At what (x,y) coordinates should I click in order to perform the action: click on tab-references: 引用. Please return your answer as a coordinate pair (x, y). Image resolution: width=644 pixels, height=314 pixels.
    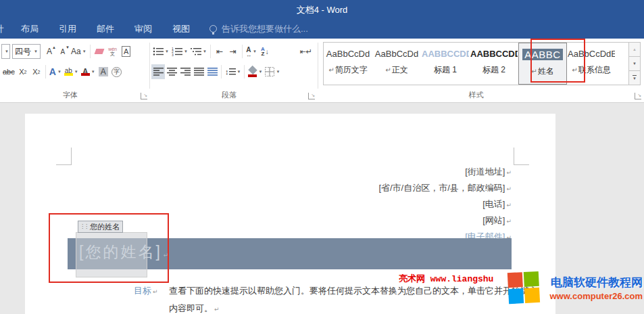
    Looking at the image, I should click on (68, 28).